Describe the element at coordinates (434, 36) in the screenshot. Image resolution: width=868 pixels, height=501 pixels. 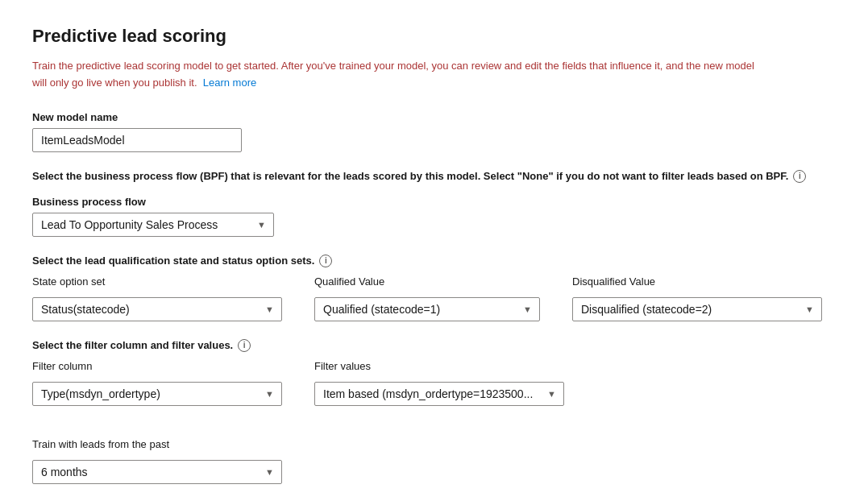
I see `page-title: Predictive lead scoring` at that location.